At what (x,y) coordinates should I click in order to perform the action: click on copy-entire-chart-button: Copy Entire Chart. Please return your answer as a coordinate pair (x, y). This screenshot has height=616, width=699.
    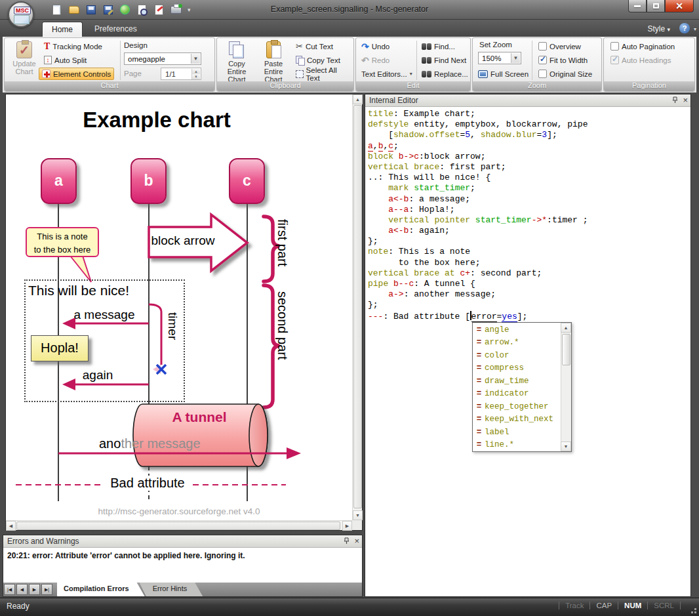
    Looking at the image, I should click on (237, 62).